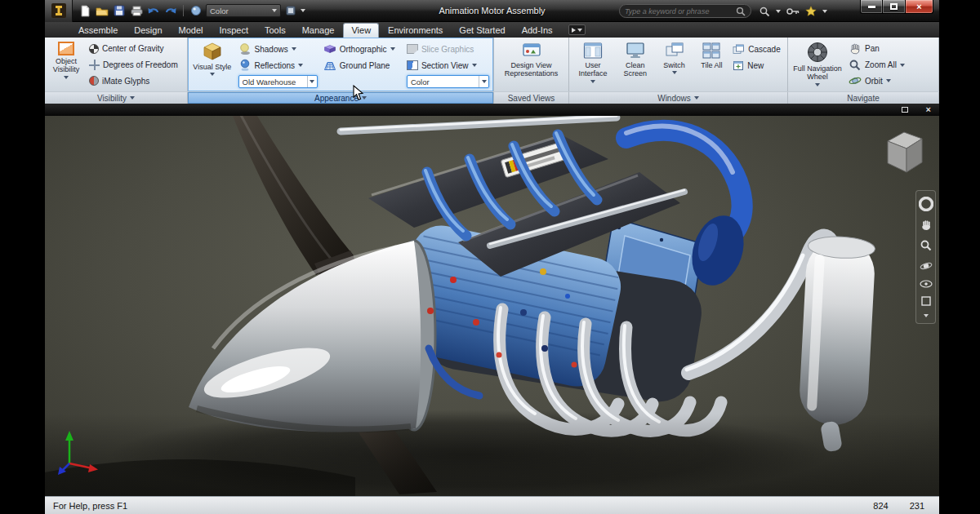 The width and height of the screenshot is (980, 514). What do you see at coordinates (196, 11) in the screenshot?
I see `material-sphere-icon` at bounding box center [196, 11].